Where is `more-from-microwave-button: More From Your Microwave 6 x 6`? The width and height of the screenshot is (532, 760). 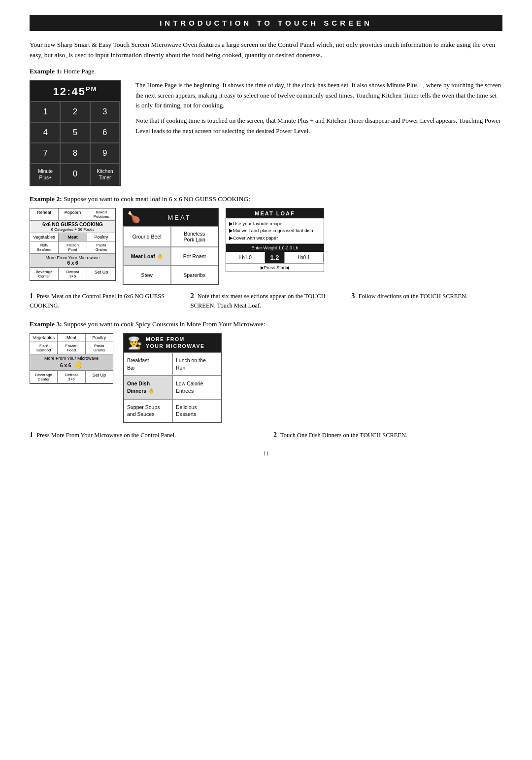
more-from-microwave-button: More From Your Microwave 6 x 6 is located at coordinates (73, 261).